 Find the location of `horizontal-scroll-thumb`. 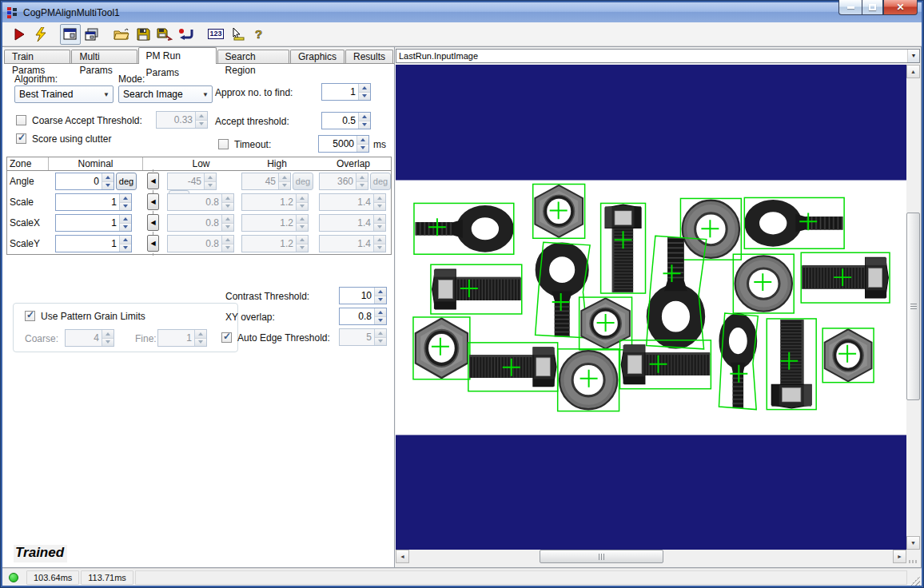

horizontal-scroll-thumb is located at coordinates (601, 556).